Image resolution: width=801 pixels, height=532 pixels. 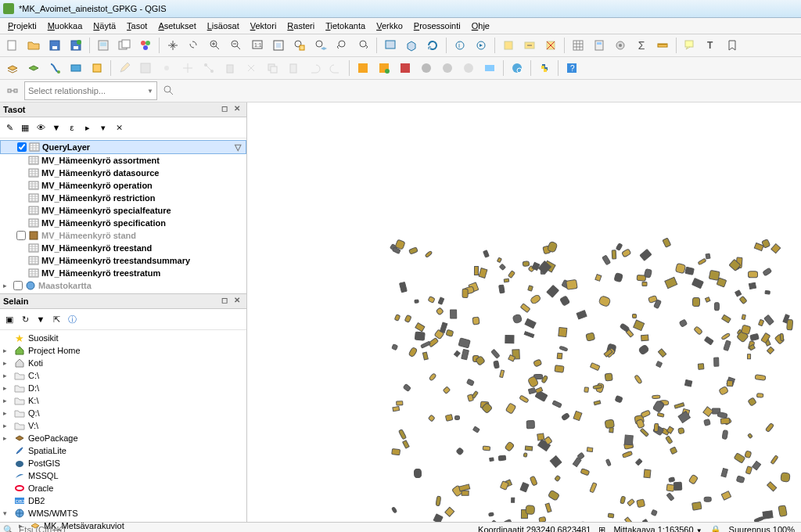 What do you see at coordinates (300, 45) in the screenshot?
I see `zoom-selection-button` at bounding box center [300, 45].